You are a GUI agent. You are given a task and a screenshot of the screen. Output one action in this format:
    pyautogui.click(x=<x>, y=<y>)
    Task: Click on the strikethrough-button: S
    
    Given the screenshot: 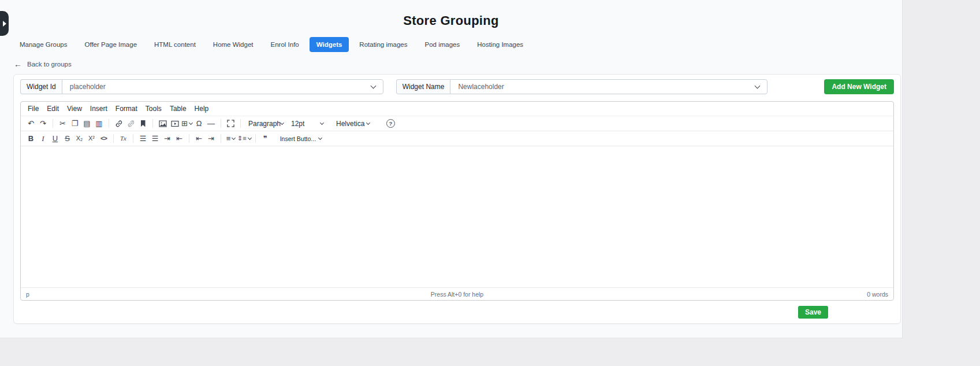 What is the action you would take?
    pyautogui.click(x=67, y=139)
    